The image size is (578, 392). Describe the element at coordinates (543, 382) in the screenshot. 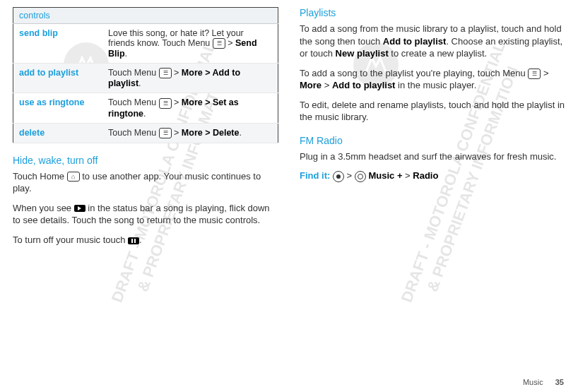

I see `page-footer: Music 35` at that location.